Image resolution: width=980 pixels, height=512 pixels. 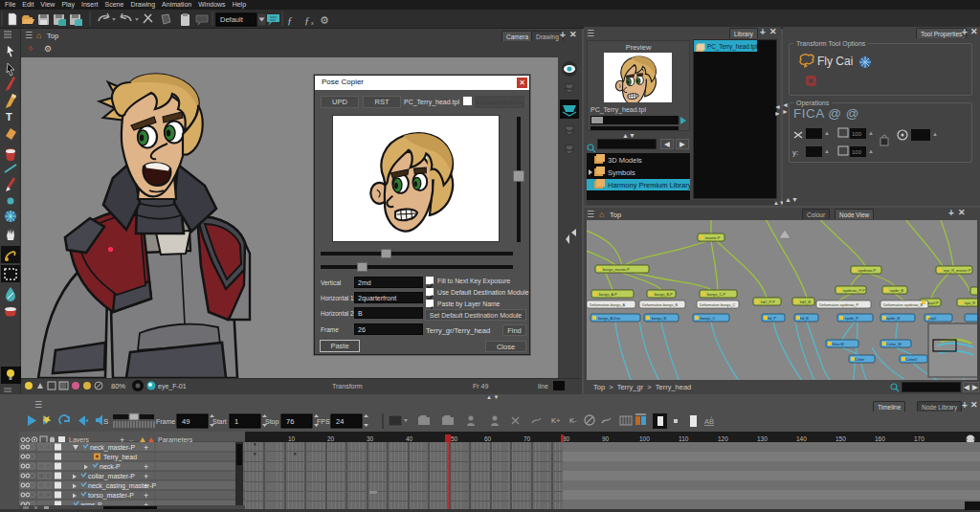 What do you see at coordinates (838, 345) in the screenshot?
I see `svg-text: Glue-W` at bounding box center [838, 345].